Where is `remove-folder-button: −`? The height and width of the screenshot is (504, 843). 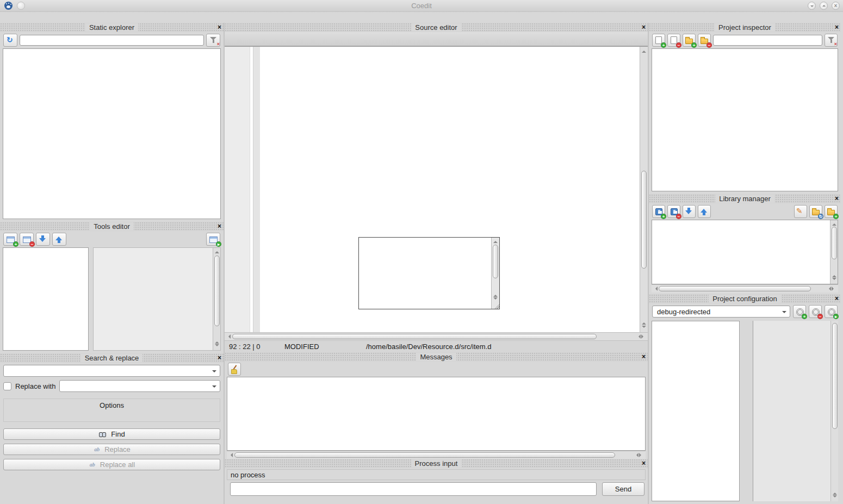
remove-folder-button: − is located at coordinates (704, 40).